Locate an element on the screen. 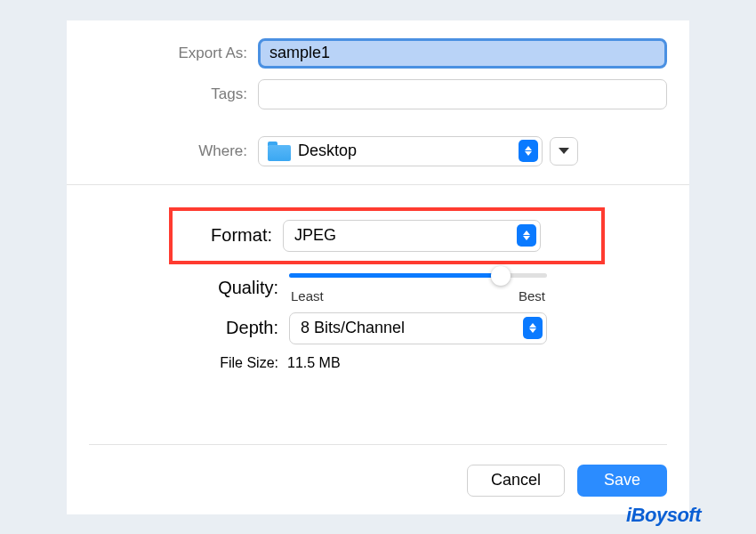 Image resolution: width=756 pixels, height=534 pixels. quality-label: Quality: is located at coordinates (189, 288).